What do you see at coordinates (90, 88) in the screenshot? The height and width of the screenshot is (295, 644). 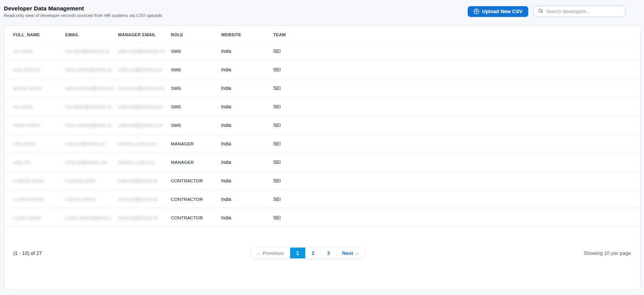 I see `redacted-email: xxxxxx.xxxxx@xxxxx.xx` at bounding box center [90, 88].